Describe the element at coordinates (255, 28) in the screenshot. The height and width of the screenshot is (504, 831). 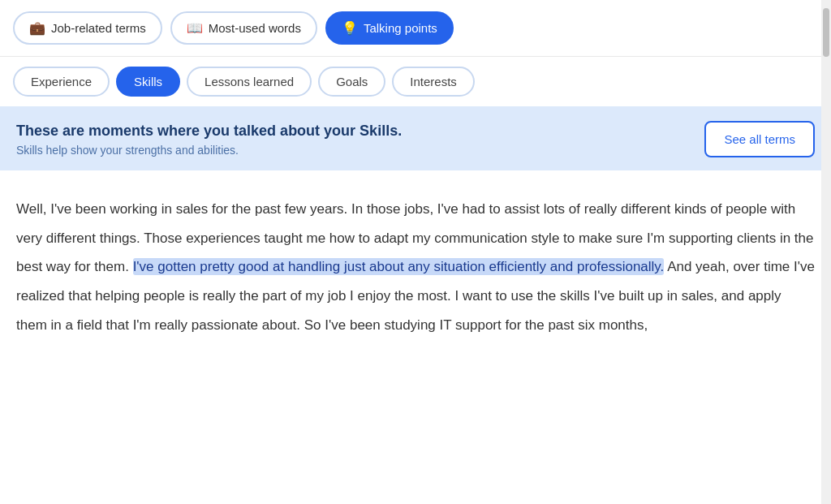
I see `most-used-label: Most-used words` at that location.